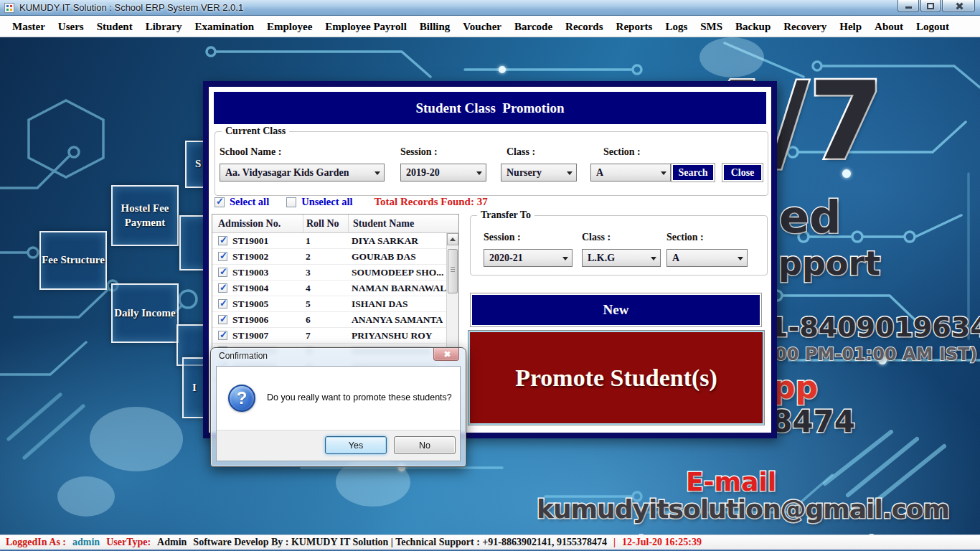  What do you see at coordinates (539, 172) in the screenshot?
I see `class-dropdown: Nursery` at bounding box center [539, 172].